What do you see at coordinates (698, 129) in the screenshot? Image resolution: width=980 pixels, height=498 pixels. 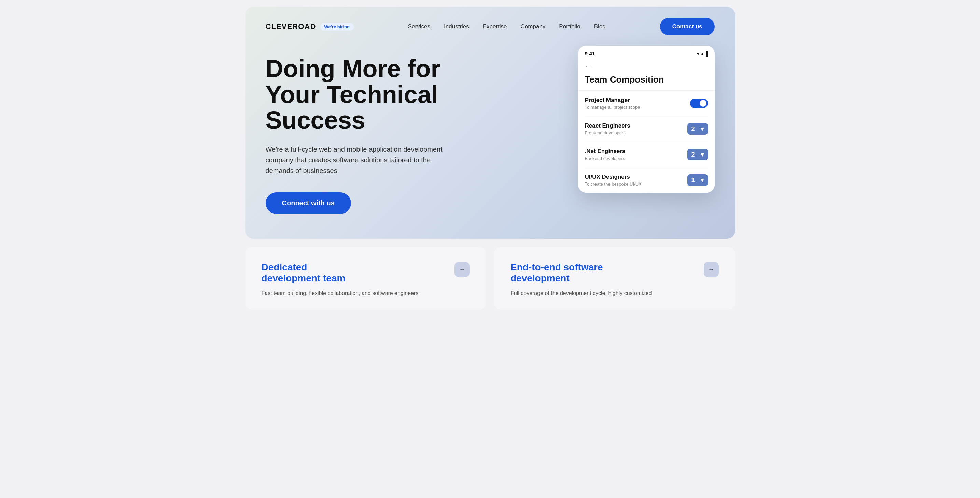 I see `react-number-selector: 2 ▾` at bounding box center [698, 129].